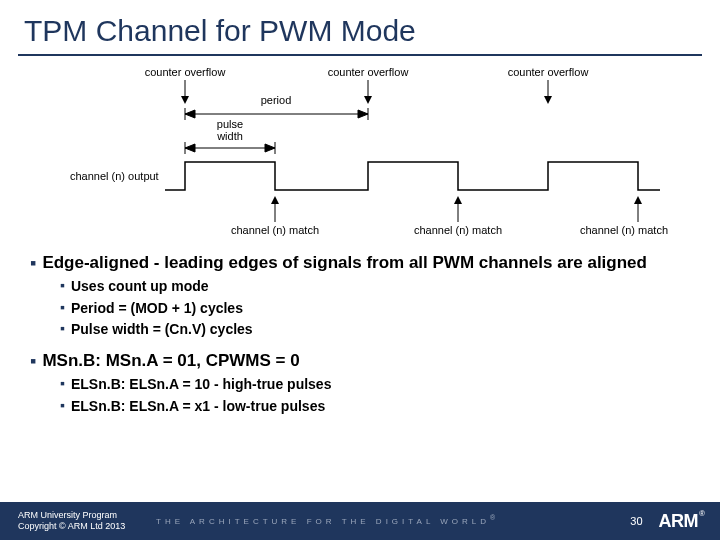 This screenshot has width=720, height=540. What do you see at coordinates (360, 55) in the screenshot?
I see `title-divider` at bounding box center [360, 55].